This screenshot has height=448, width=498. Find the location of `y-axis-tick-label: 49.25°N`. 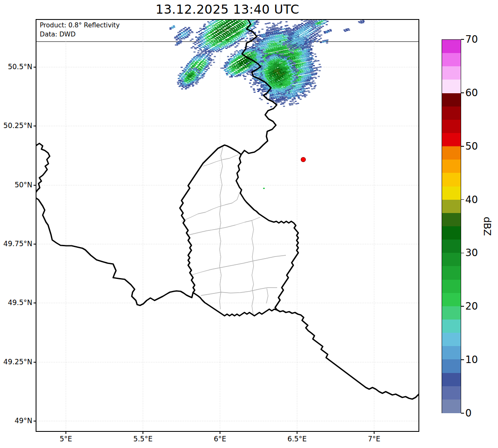

y-axis-tick-label: 49.25°N is located at coordinates (16, 362).